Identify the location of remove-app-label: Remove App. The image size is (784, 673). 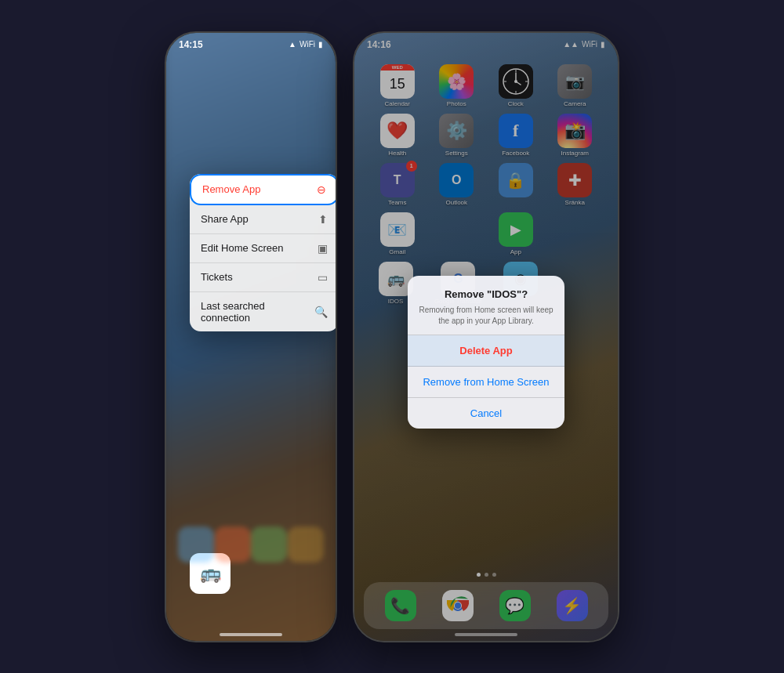
(231, 190).